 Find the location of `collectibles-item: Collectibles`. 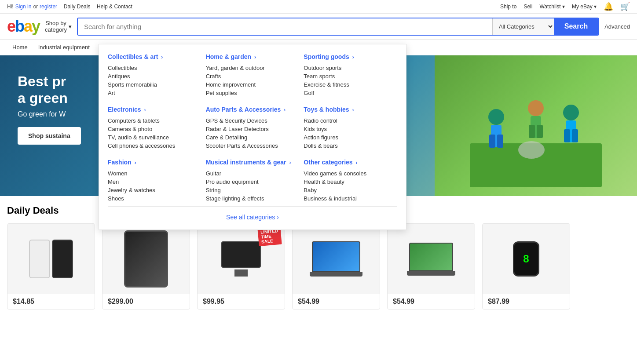

collectibles-item: Collectibles is located at coordinates (155, 68).